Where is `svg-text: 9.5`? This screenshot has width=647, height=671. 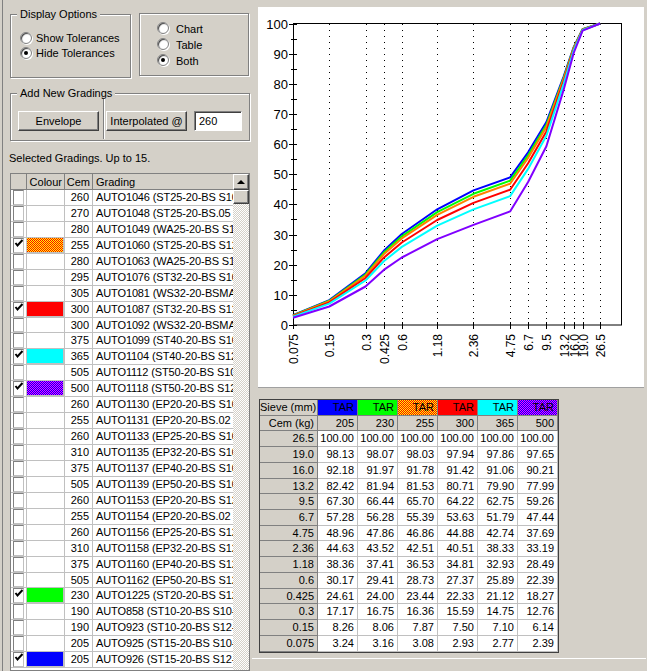
svg-text: 9.5 is located at coordinates (547, 342).